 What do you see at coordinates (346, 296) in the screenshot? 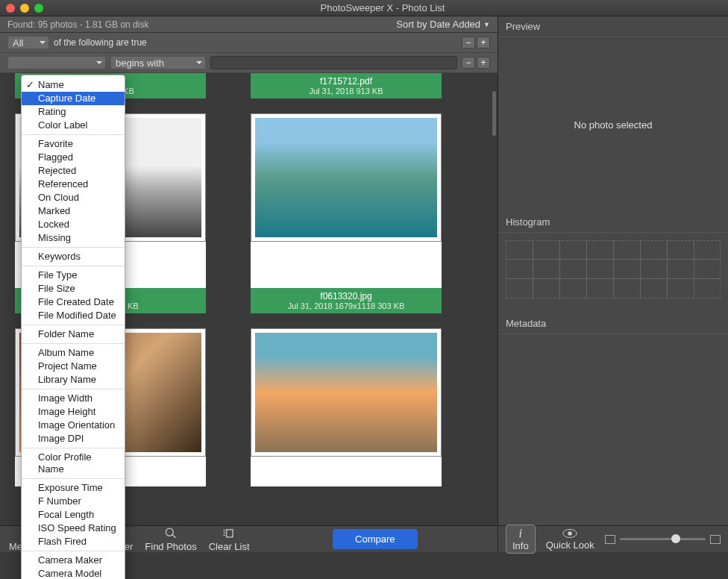
I see `photo-filename: f0613320.jpg` at bounding box center [346, 296].